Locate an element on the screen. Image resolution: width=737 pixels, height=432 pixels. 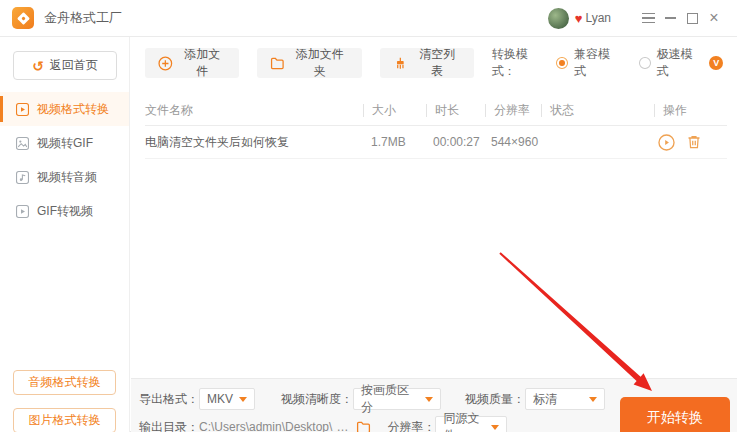
compatible-mode-label: 兼容模式 is located at coordinates (598, 63).